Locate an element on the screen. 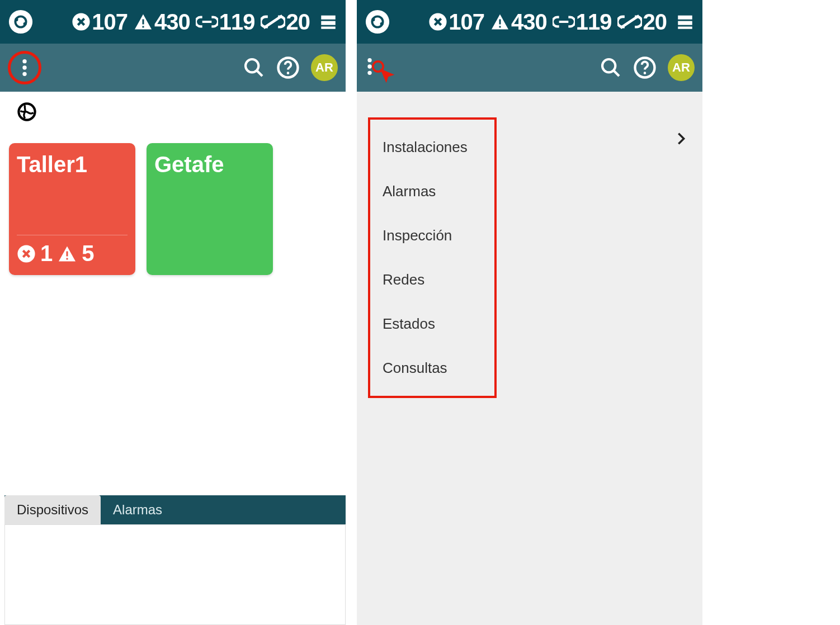 The width and height of the screenshot is (840, 625). card-errors-value: 1 is located at coordinates (46, 254).